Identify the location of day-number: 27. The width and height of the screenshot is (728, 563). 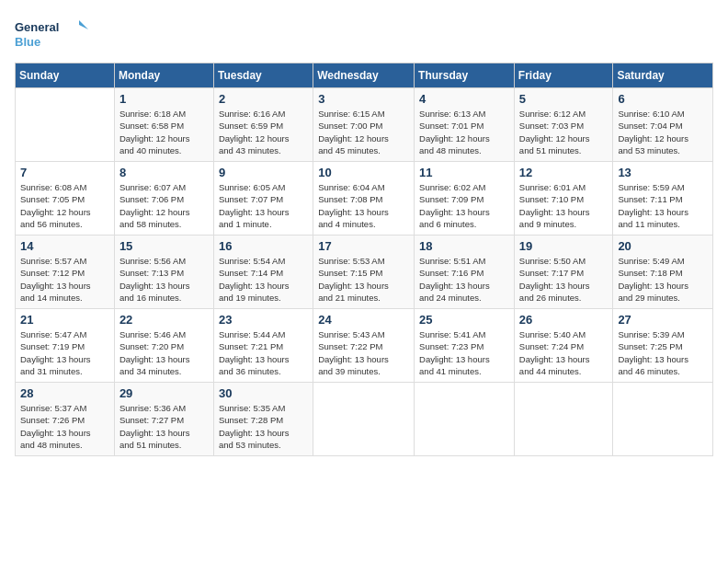
(663, 320).